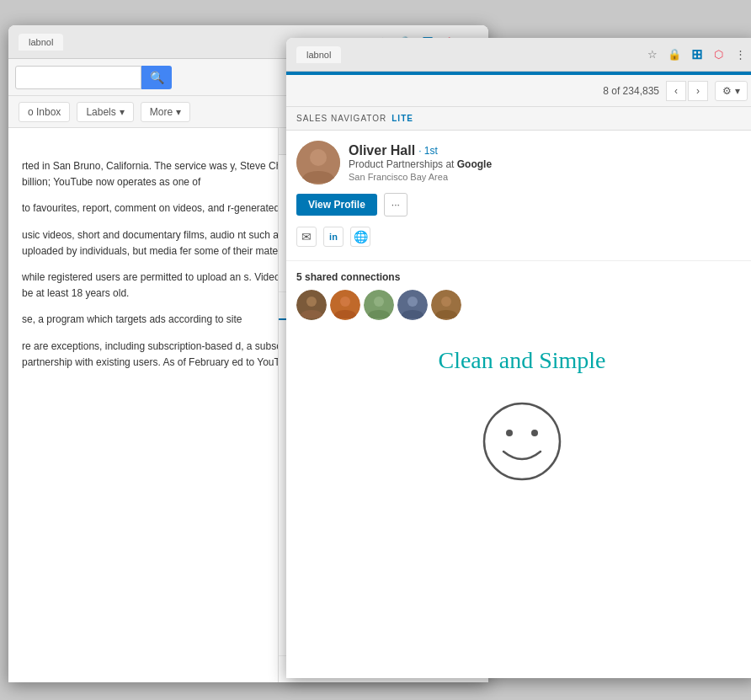  Describe the element at coordinates (318, 55) in the screenshot. I see `tab-label-right: labnol` at that location.